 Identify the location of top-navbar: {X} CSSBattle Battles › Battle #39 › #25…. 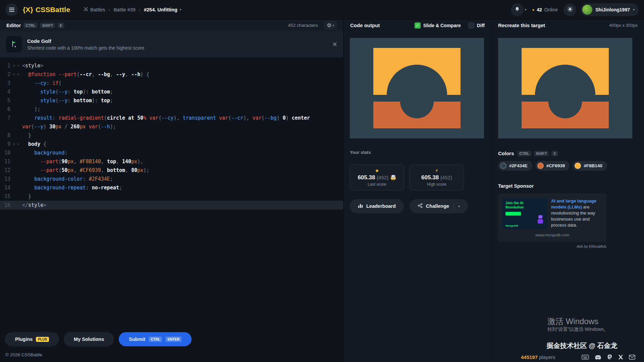
(322, 10).